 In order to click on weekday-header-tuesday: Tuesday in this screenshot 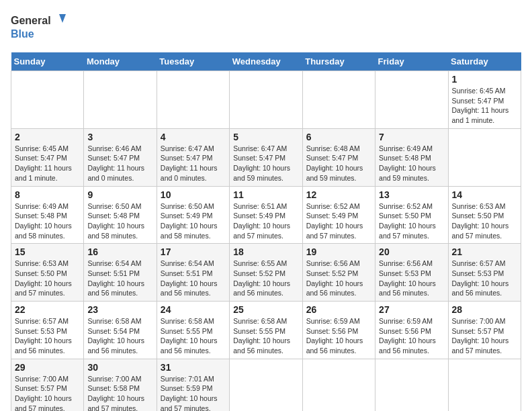, I will do `click(193, 62)`.